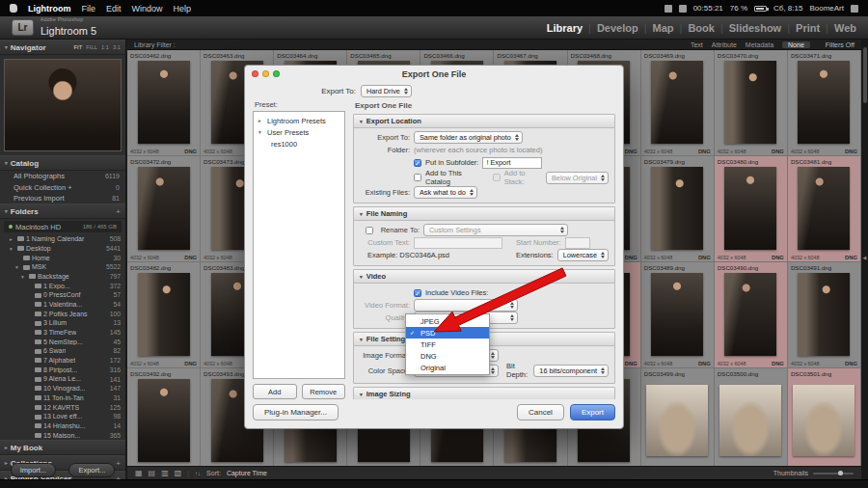  I want to click on module-book: Book, so click(701, 28).